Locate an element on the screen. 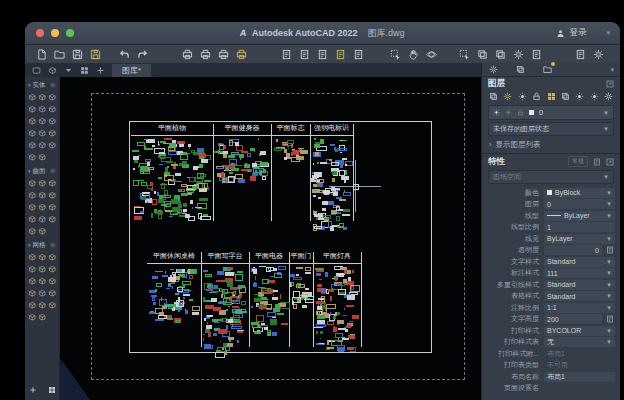  viewport-icon is located at coordinates (36, 70).